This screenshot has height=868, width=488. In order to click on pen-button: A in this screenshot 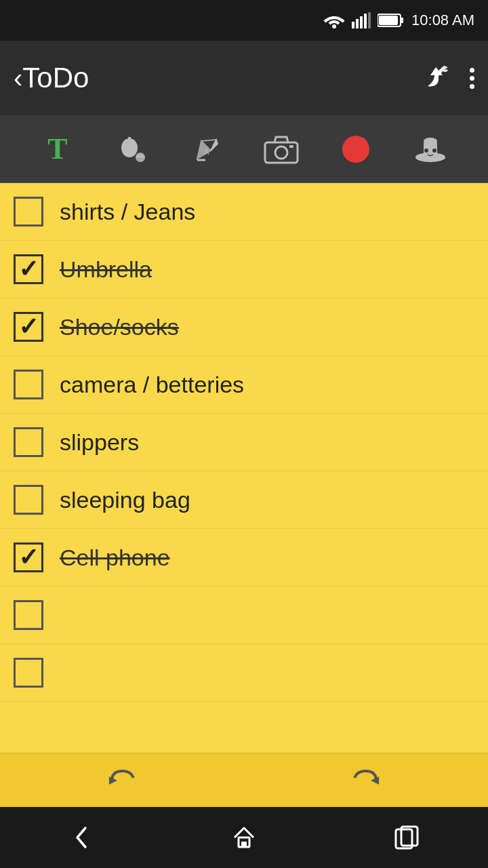, I will do `click(207, 149)`.